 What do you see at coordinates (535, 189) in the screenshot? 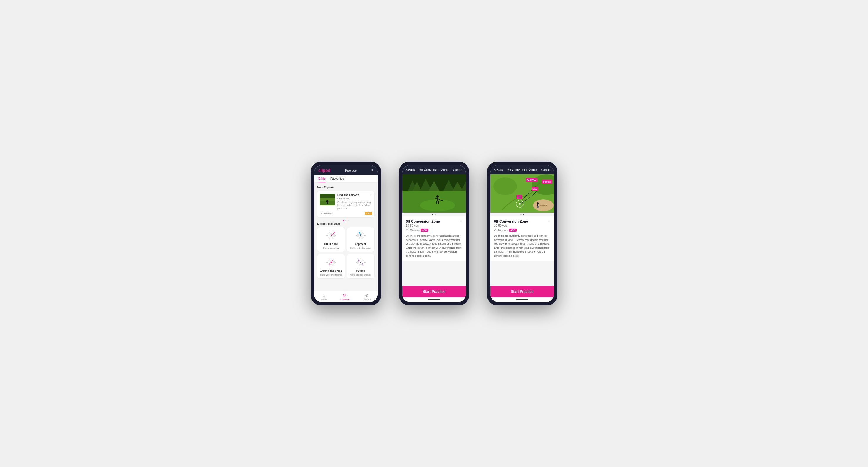
I see `svg-text: Miss` at bounding box center [535, 189].